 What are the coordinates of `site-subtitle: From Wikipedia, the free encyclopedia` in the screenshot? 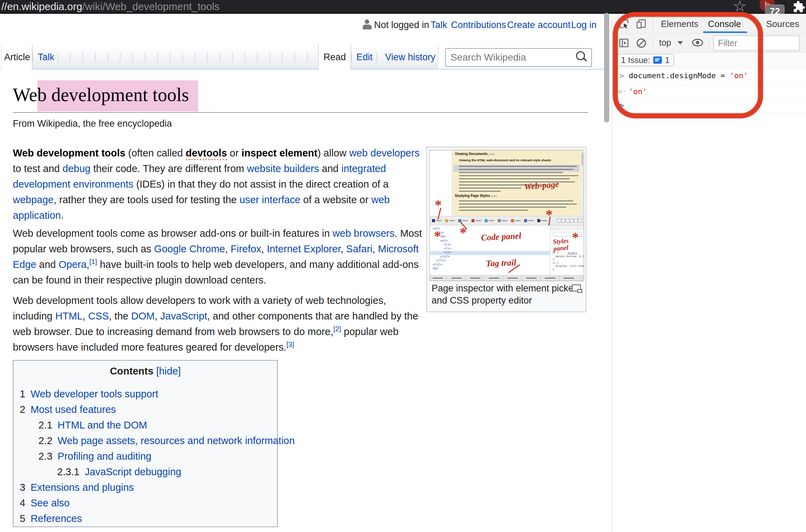 It's located at (92, 124).